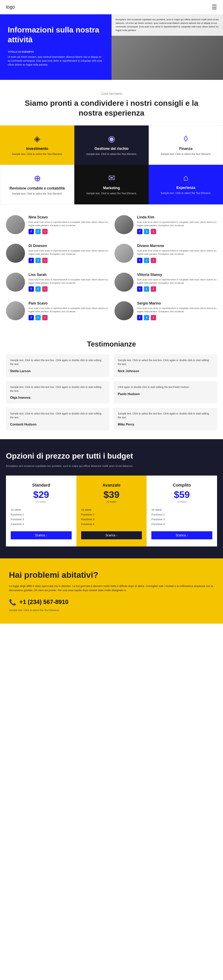 The image size is (223, 980). I want to click on pricing-plan-standard: Standard $29 Al mese 15 utenti Funzione …, so click(41, 511).